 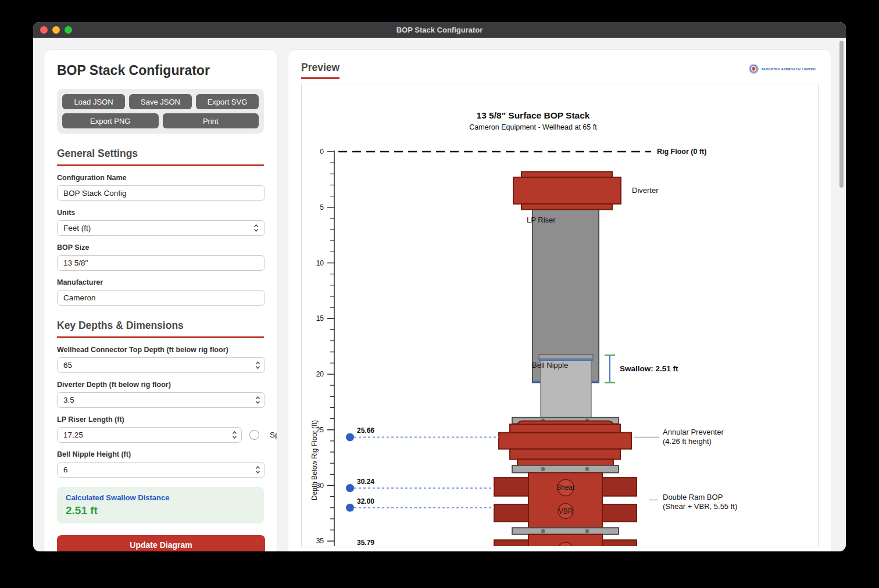 I want to click on lp-riser-length-label: LP Riser Length (ft), so click(x=160, y=420).